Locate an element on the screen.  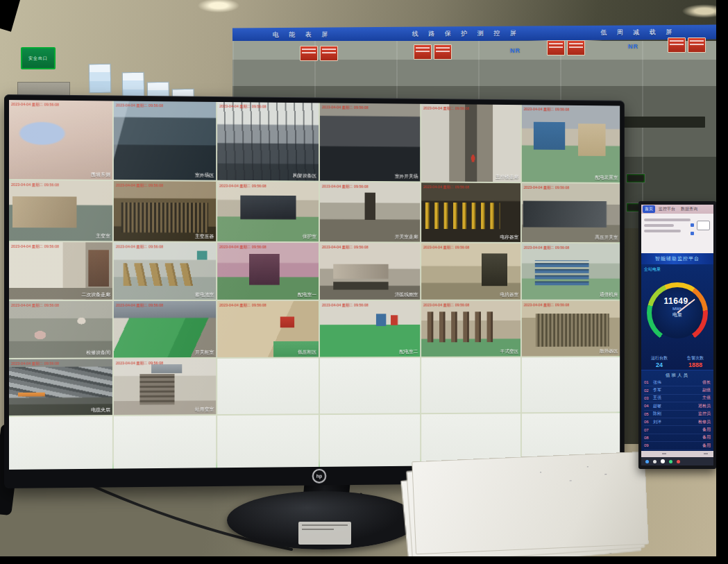
camera-tile: 2023-04-04 星期二 09:56:08室外开关场 is located at coordinates (370, 142).